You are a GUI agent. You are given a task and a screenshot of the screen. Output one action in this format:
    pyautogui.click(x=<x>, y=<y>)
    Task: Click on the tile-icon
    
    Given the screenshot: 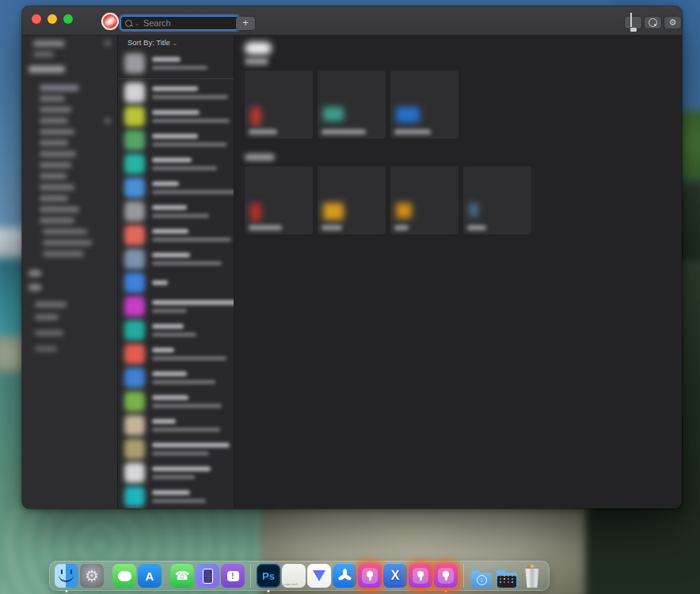 What is the action you would take?
    pyautogui.click(x=256, y=212)
    